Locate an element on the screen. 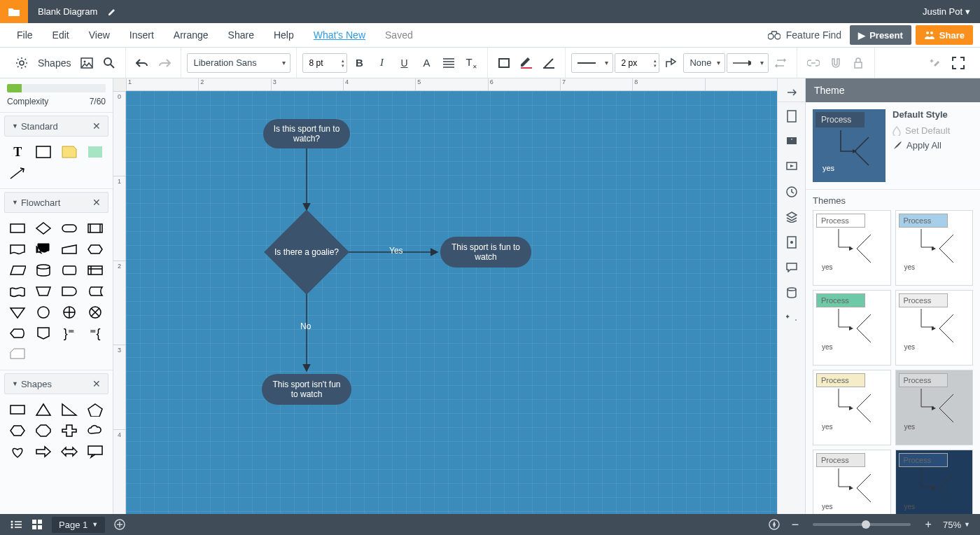  search-button is located at coordinates (109, 63).